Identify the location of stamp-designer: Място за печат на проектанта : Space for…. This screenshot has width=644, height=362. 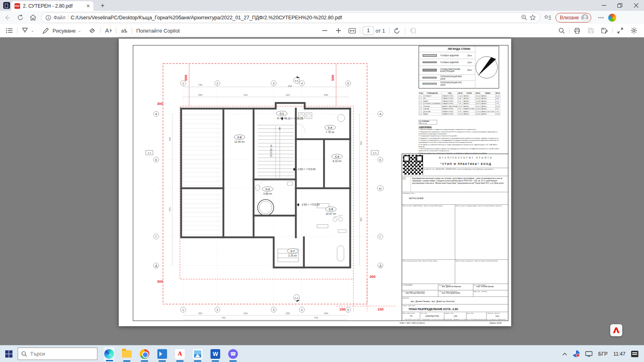
(482, 272).